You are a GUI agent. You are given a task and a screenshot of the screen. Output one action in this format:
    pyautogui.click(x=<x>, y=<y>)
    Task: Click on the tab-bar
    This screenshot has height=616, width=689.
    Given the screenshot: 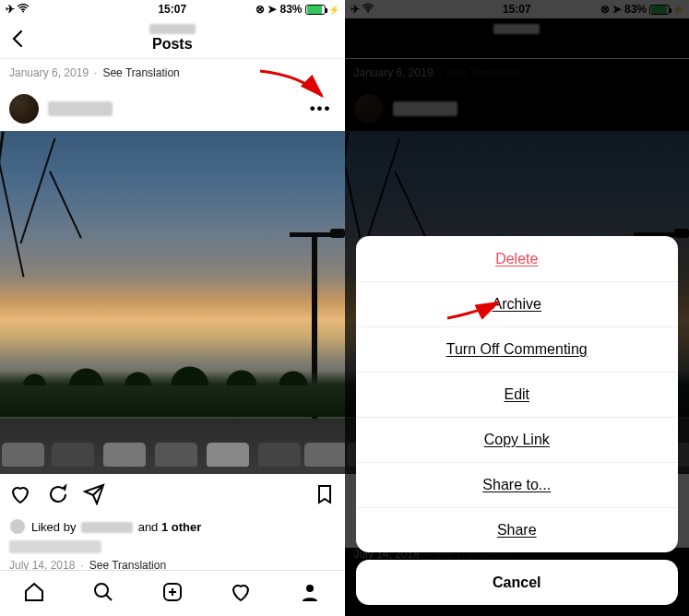 What is the action you would take?
    pyautogui.click(x=172, y=593)
    